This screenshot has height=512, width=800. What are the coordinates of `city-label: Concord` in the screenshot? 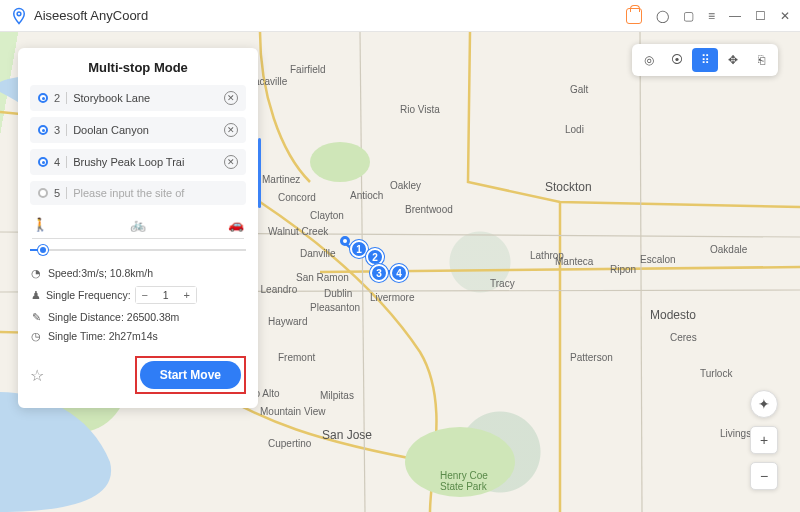 It's located at (297, 198).